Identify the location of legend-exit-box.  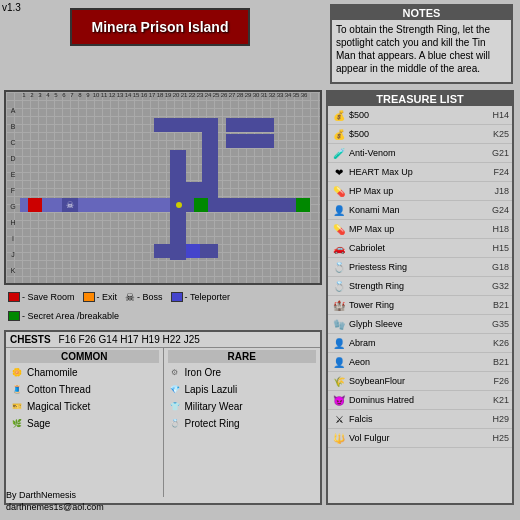
(89, 297).